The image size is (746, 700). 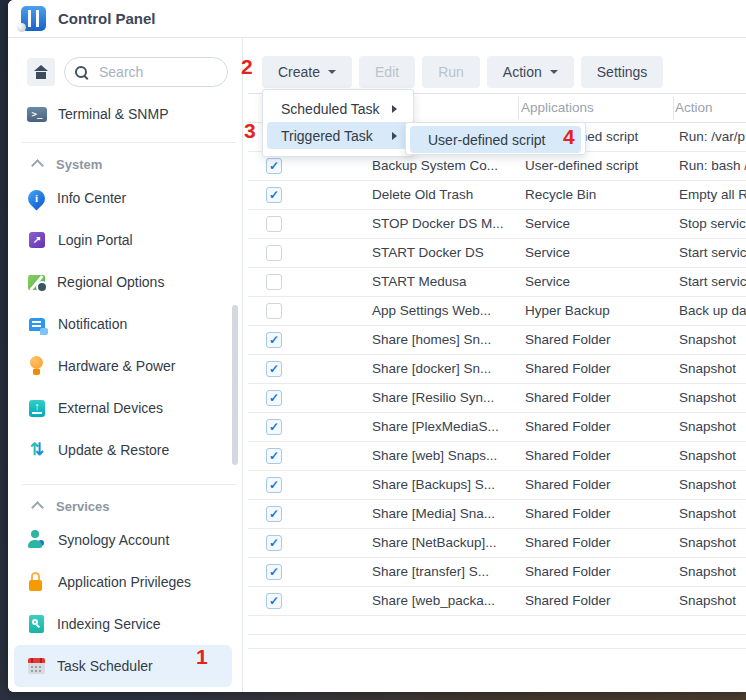 What do you see at coordinates (497, 486) in the screenshot?
I see `table-row: Share [Backups] S...Shared FolderSnapsho…` at bounding box center [497, 486].